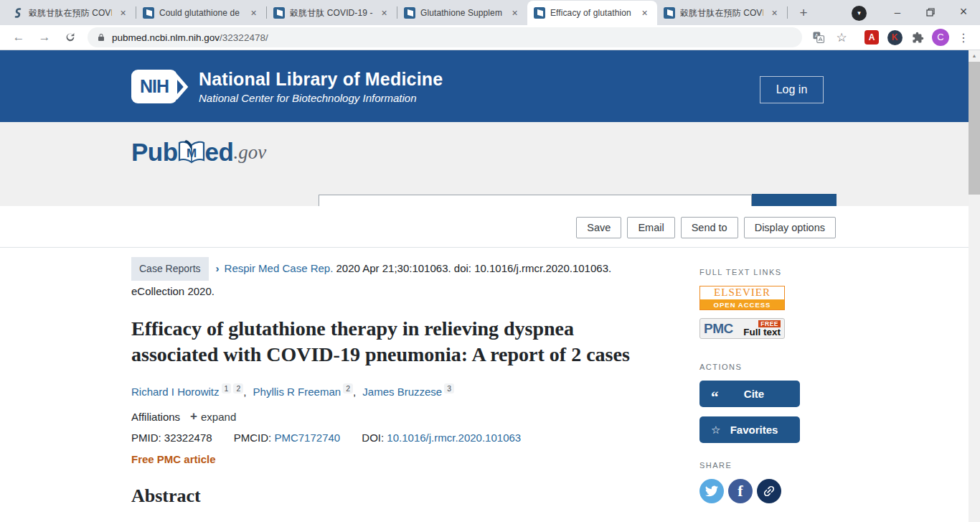  Describe the element at coordinates (182, 87) in the screenshot. I see `nih-chevron-icon` at that location.